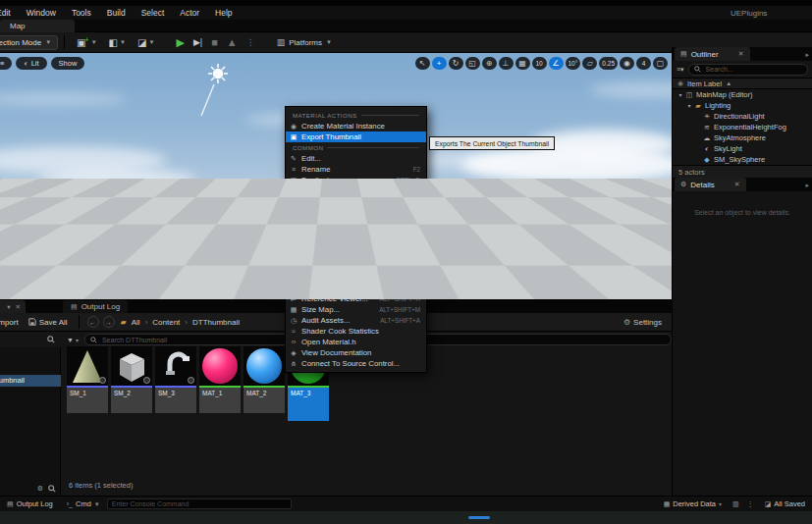  I want to click on breadcrumb-content: Content, so click(166, 322).